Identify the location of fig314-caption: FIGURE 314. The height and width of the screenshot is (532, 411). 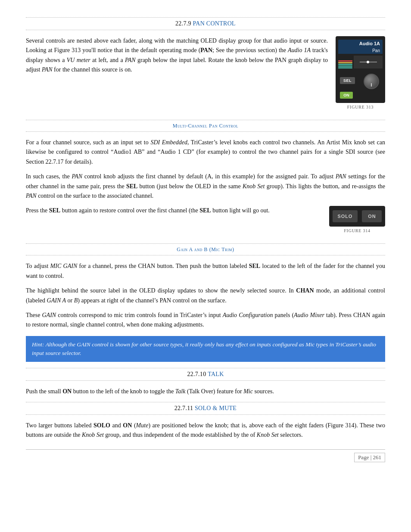
(357, 231).